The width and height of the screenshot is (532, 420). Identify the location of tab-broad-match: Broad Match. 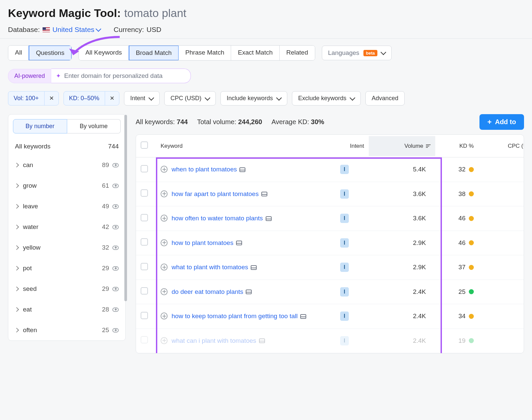
(154, 53).